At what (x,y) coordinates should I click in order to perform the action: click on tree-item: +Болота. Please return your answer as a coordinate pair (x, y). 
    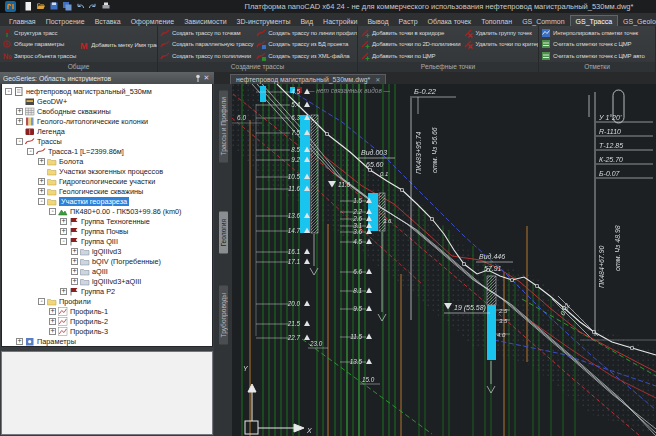
    Looking at the image, I should click on (107, 161).